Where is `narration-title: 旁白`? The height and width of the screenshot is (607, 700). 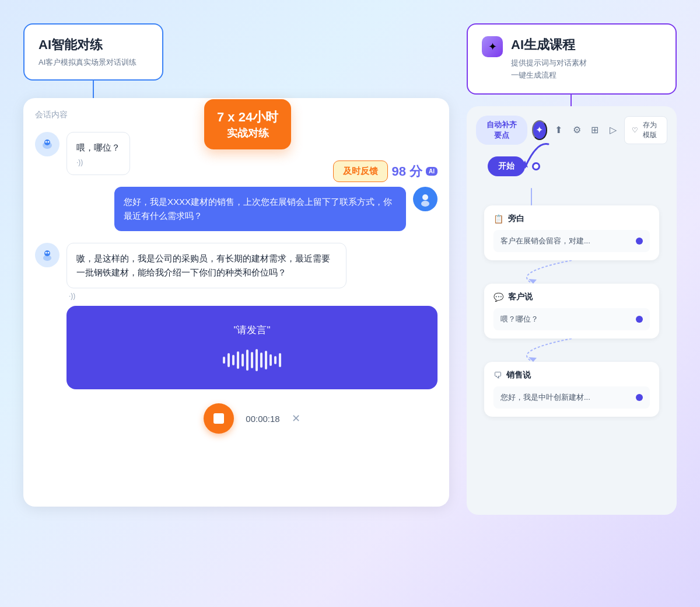
narration-title: 旁白 is located at coordinates (516, 219).